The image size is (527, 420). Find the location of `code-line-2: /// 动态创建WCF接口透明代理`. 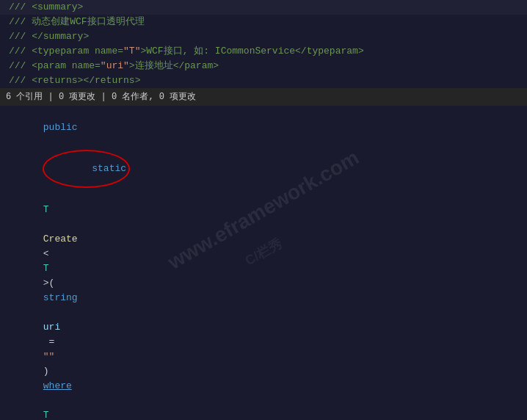

code-line-2: /// 动态创建WCF接口透明代理 is located at coordinates (264, 22).